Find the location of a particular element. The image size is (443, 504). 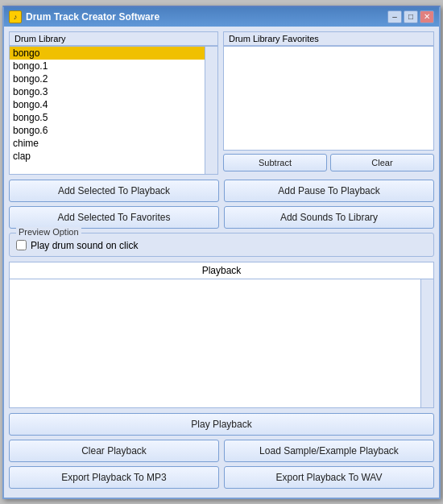

clear-playback-button: Clear Playback is located at coordinates (114, 451).